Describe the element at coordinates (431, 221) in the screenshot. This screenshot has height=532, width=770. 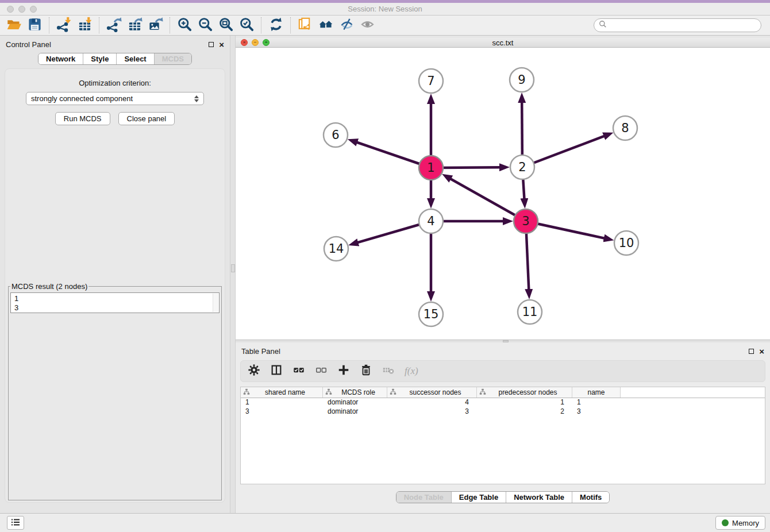
I see `graph-node-4: 4` at that location.